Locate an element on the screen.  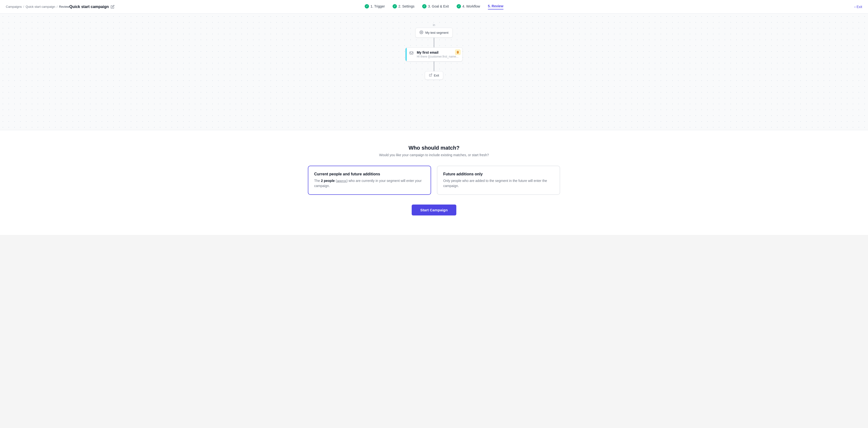
steps-nav: ✓ 1. Trigger ✓ 2. Settings ✓ 3. Goal & E… is located at coordinates (434, 7).